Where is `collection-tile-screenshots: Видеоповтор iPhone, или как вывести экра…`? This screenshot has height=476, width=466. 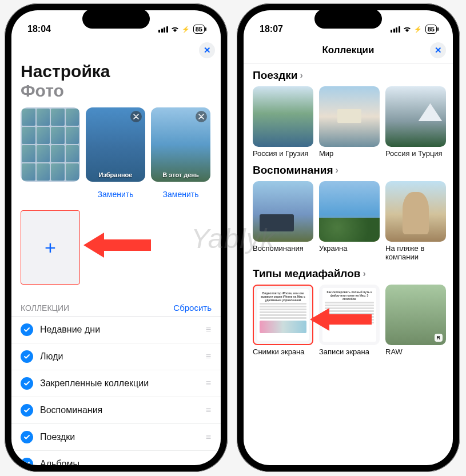 collection-tile-screenshots: Видеоповтор iPhone, или как вывести экра… is located at coordinates (283, 321).